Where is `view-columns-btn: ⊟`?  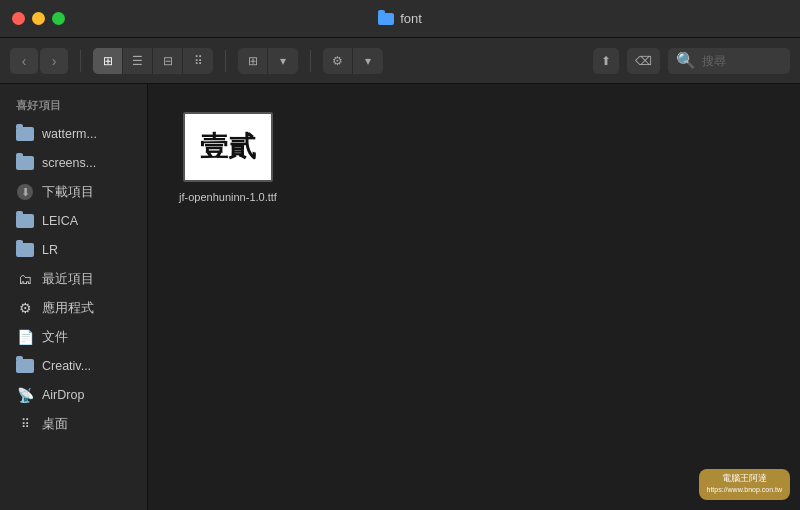
view-columns-btn: ⊟ is located at coordinates (168, 61).